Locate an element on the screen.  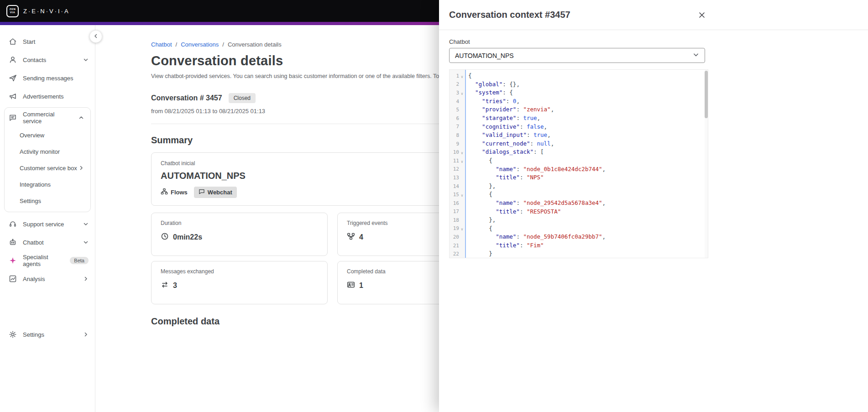
line-number: 18 is located at coordinates (456, 220).